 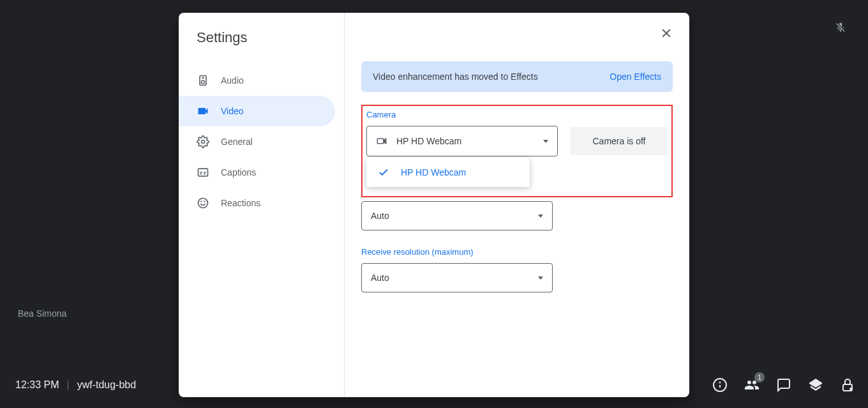 What do you see at coordinates (203, 172) in the screenshot?
I see `captions-icon` at bounding box center [203, 172].